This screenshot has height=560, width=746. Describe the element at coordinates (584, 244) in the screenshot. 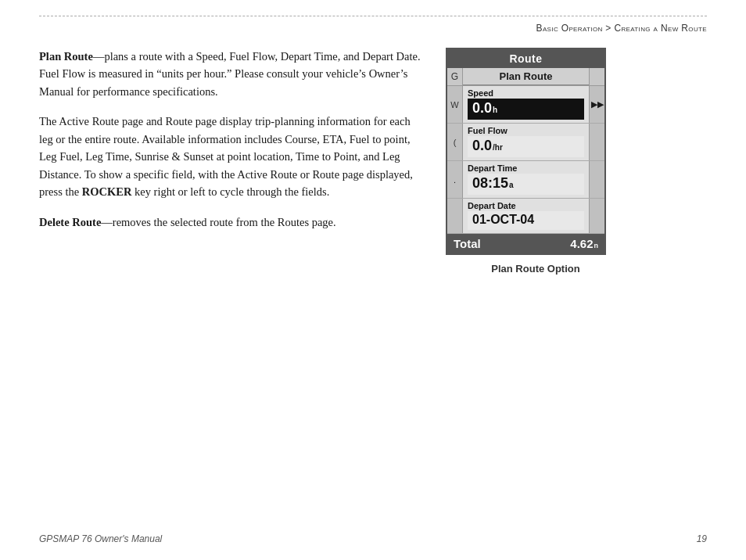

I see `total-value: 4.62n` at that location.